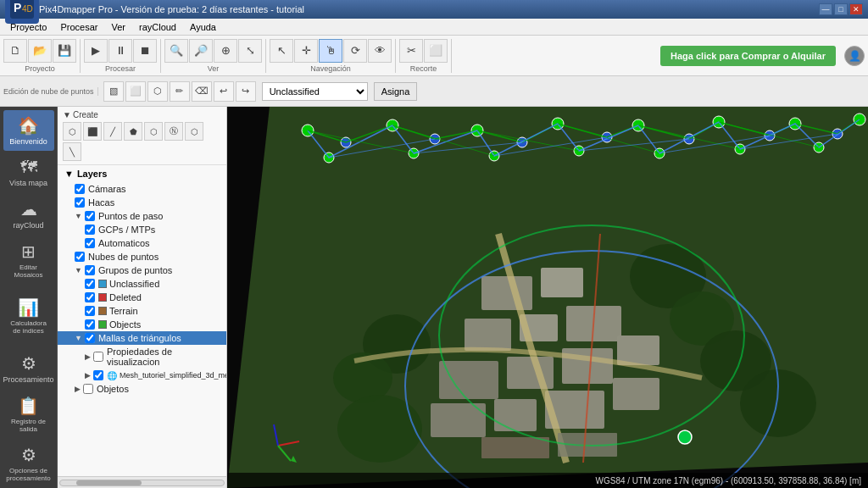 The height and width of the screenshot is (488, 868). I want to click on create-tool-2: ╱, so click(113, 131).